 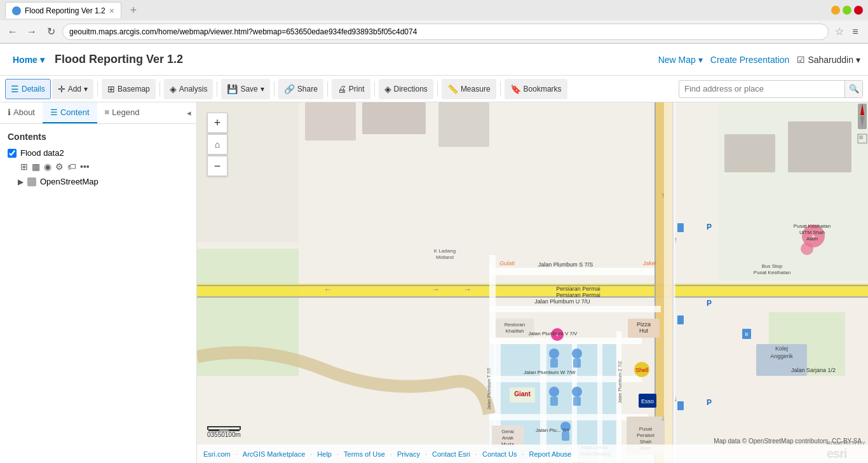 I want to click on create-presentation-button: Create Presentation, so click(x=750, y=60).